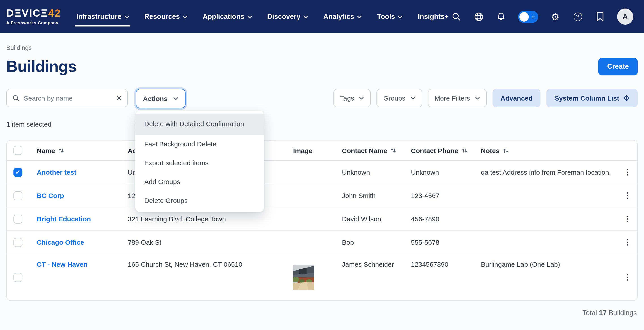 The height and width of the screenshot is (330, 644). Describe the element at coordinates (288, 17) in the screenshot. I see `nav-item-discovery: Discovery` at that location.